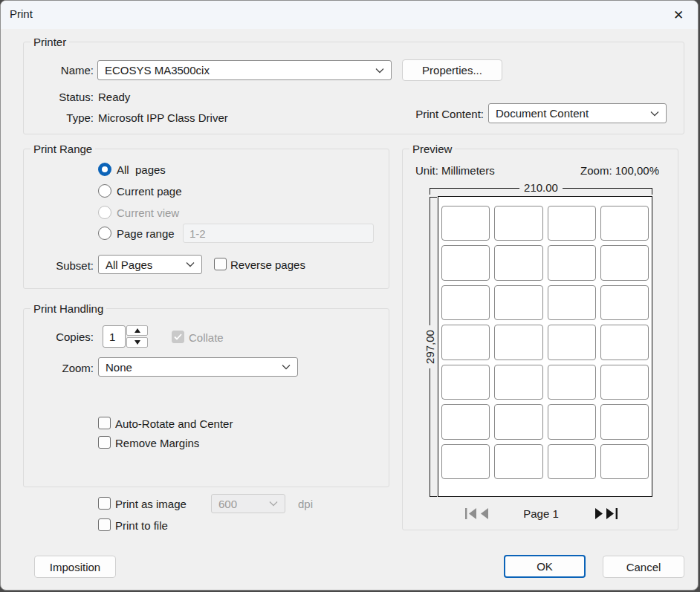 The height and width of the screenshot is (592, 700). What do you see at coordinates (541, 514) in the screenshot?
I see `preview-page-label: Page 1` at bounding box center [541, 514].